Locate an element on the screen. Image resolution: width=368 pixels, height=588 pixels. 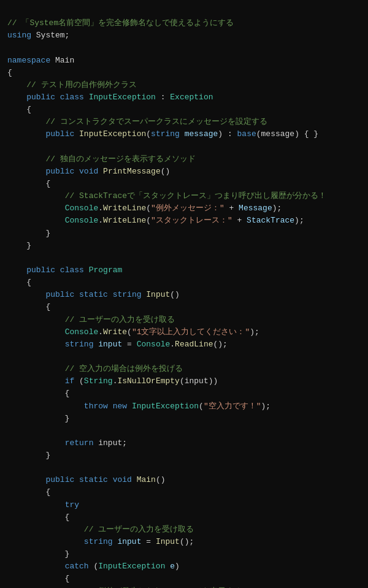
line-17-string: "スタックトレース：" is located at coordinates (191, 221).